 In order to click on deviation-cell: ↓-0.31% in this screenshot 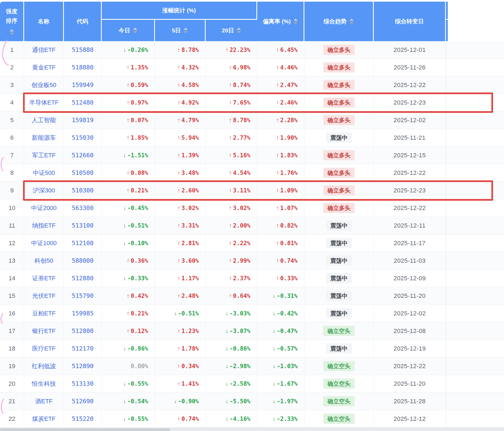, I will do `click(281, 296)`.